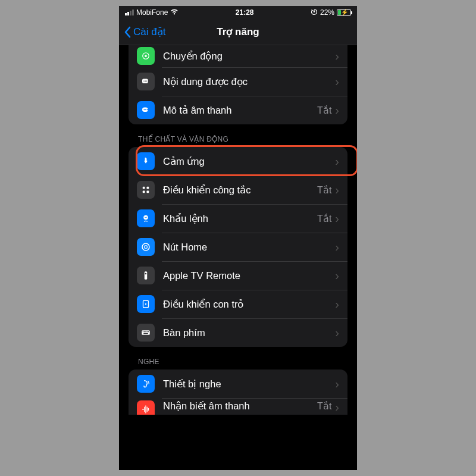 The height and width of the screenshot is (476, 476). What do you see at coordinates (127, 32) in the screenshot?
I see `chevron-left-icon` at bounding box center [127, 32].